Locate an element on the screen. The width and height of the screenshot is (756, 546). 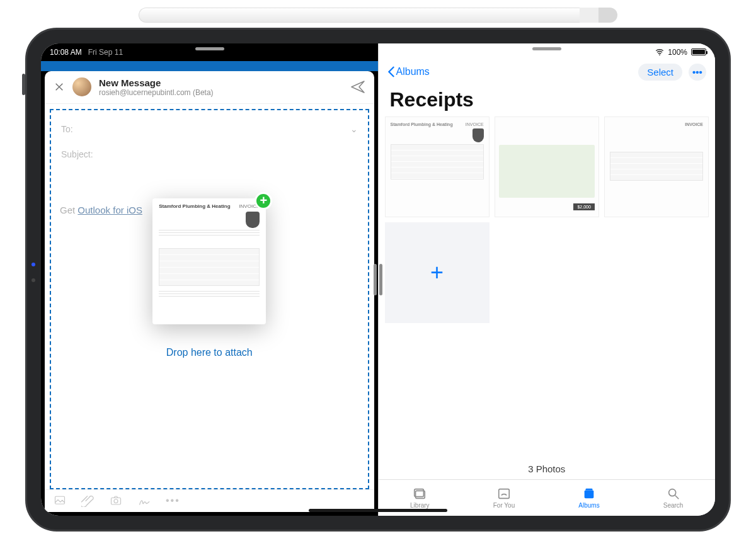
status-time: 10:08 AM is located at coordinates (66, 52).